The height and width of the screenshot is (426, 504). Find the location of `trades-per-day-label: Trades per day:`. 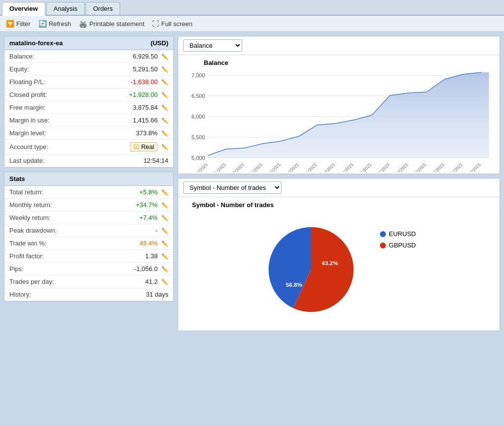

trades-per-day-label: Trades per day: is located at coordinates (52, 282).